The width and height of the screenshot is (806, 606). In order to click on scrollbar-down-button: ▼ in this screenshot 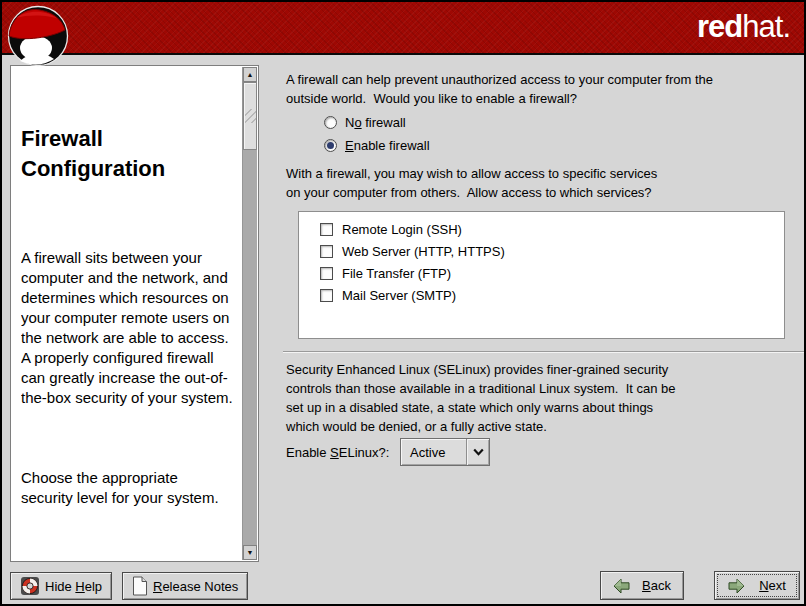, I will do `click(250, 552)`.